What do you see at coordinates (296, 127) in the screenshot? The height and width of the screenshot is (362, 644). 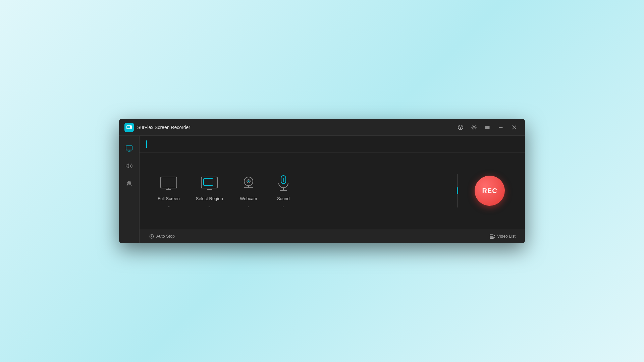 I see `app-title: SurFlex Screen Recorder` at bounding box center [296, 127].